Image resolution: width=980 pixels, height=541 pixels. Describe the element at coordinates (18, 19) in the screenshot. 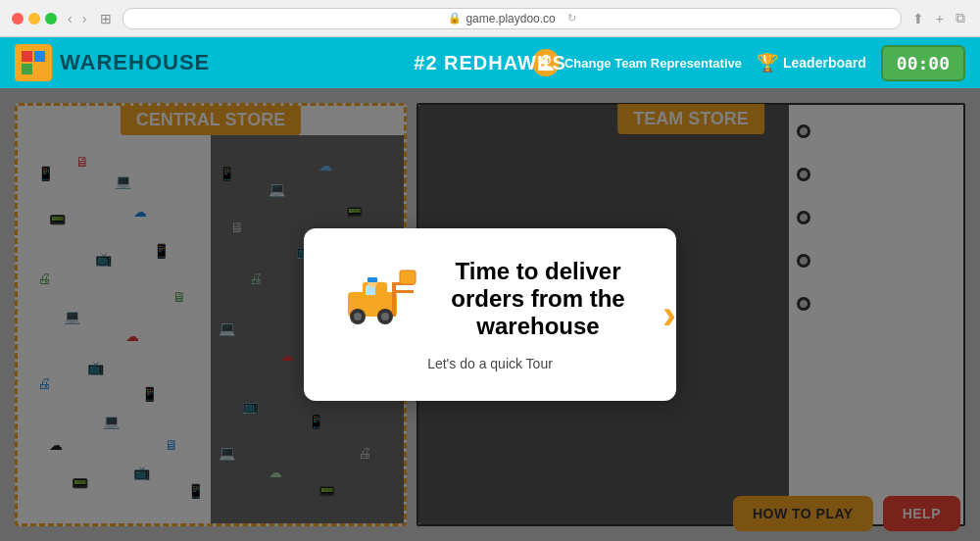

I see `close-dot` at that location.